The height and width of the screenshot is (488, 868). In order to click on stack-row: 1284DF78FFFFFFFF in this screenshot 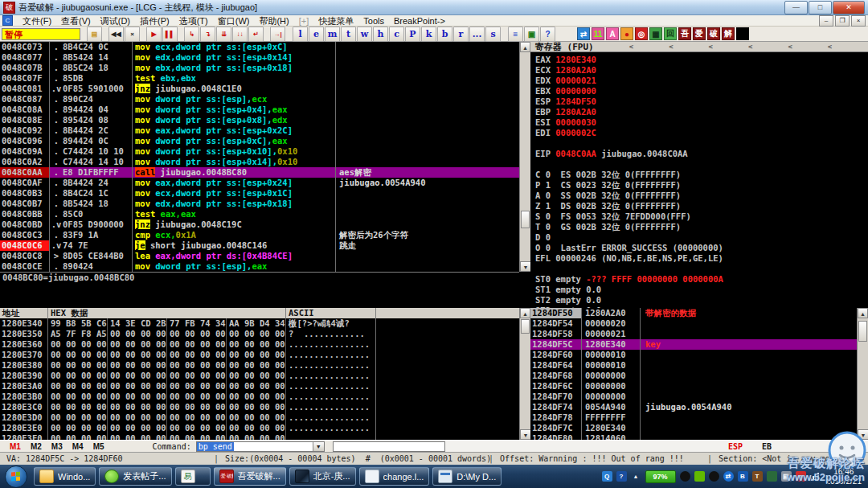, I will do `click(694, 418)`.